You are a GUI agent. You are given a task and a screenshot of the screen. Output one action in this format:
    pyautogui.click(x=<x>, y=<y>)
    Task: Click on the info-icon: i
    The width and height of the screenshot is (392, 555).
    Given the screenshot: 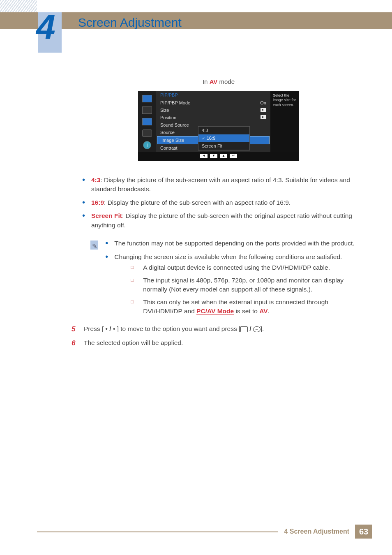 What is the action you would take?
    pyautogui.click(x=147, y=145)
    